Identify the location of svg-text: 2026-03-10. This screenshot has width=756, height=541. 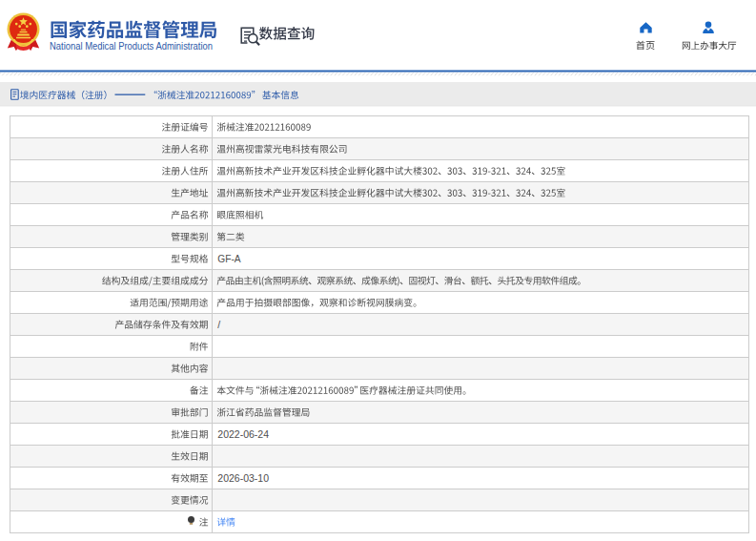
(243, 478).